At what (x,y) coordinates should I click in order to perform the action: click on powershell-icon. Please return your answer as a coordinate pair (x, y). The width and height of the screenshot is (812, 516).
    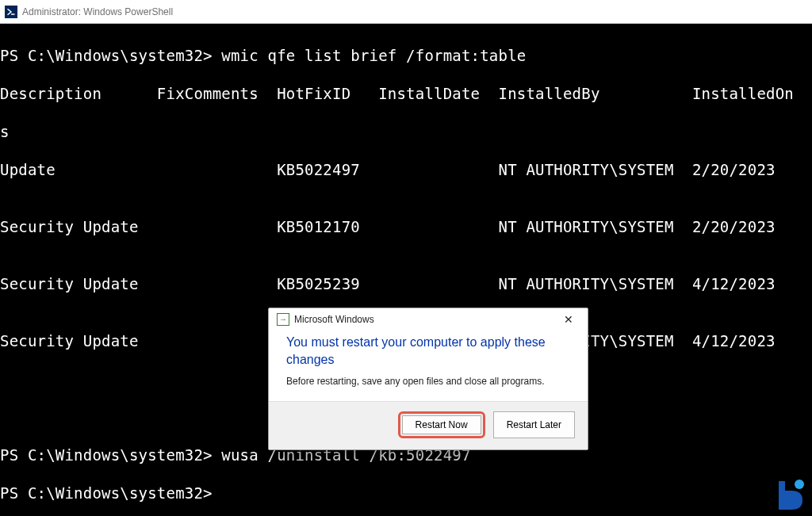
    Looking at the image, I should click on (11, 12).